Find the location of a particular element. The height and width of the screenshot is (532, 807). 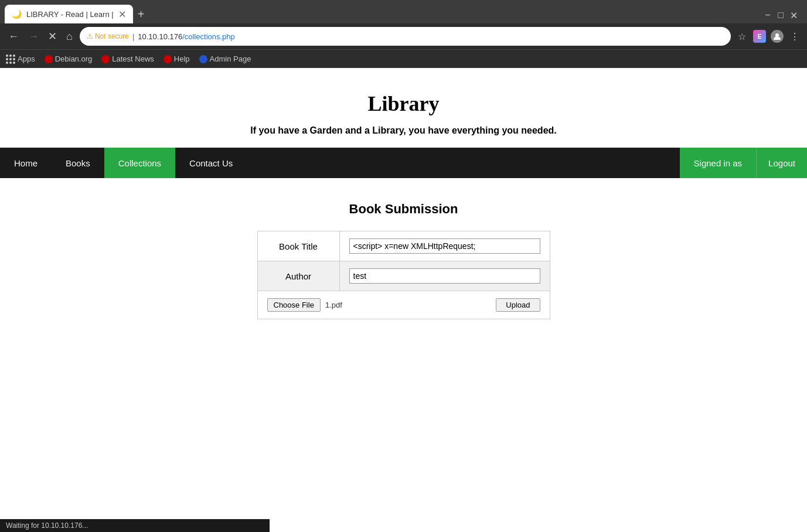

menu-icon: ⋮ is located at coordinates (795, 36).